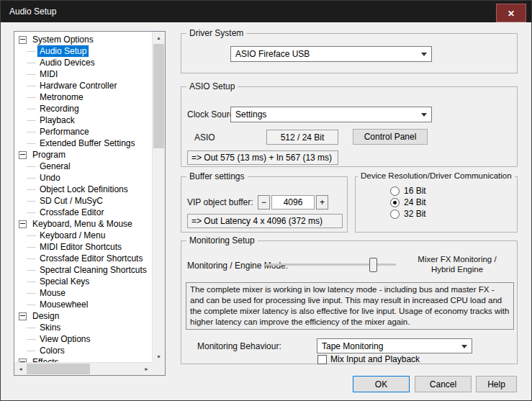  What do you see at coordinates (457, 264) in the screenshot?
I see `engine-mode-value: Mixer FX Monitoring / Hybrid Engine` at bounding box center [457, 264].